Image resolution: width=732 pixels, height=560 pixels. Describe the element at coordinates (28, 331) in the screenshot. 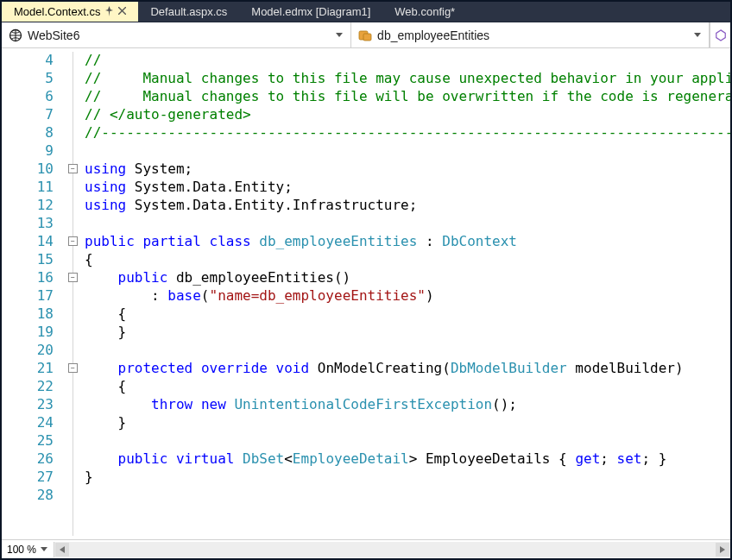

I see `line-number: 19` at that location.